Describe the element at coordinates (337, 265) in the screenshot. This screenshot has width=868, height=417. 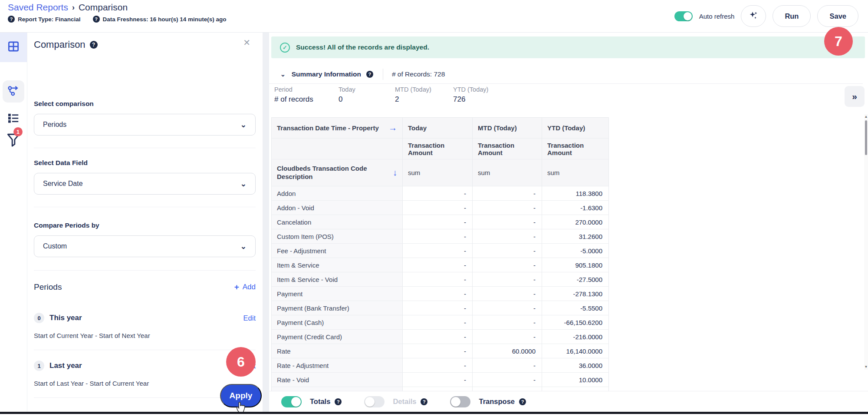
I see `row-label: Item & Service` at that location.